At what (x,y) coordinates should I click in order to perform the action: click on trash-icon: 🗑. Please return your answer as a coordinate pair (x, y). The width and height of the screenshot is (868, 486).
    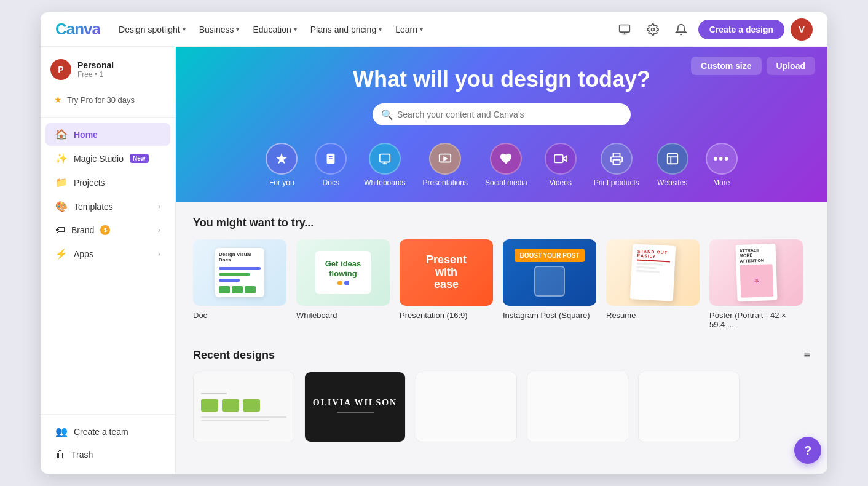
    Looking at the image, I should click on (60, 455).